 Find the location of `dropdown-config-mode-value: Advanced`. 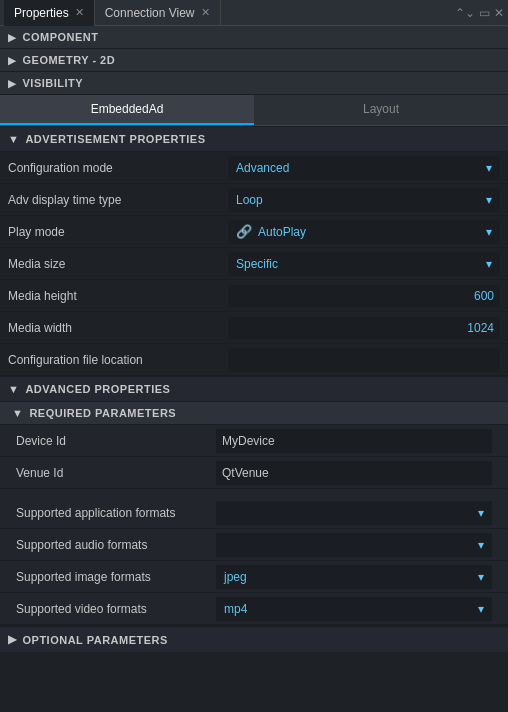

dropdown-config-mode-value: Advanced is located at coordinates (262, 168).